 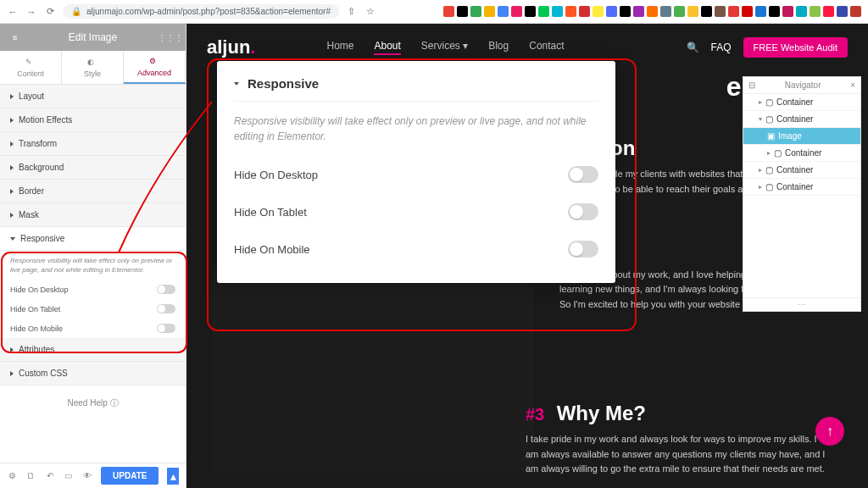 I want to click on browser-chrome: ← → ⟳ 🔒 aljunmajo.com/wp-admin/post.php?…, so click(x=434, y=12).